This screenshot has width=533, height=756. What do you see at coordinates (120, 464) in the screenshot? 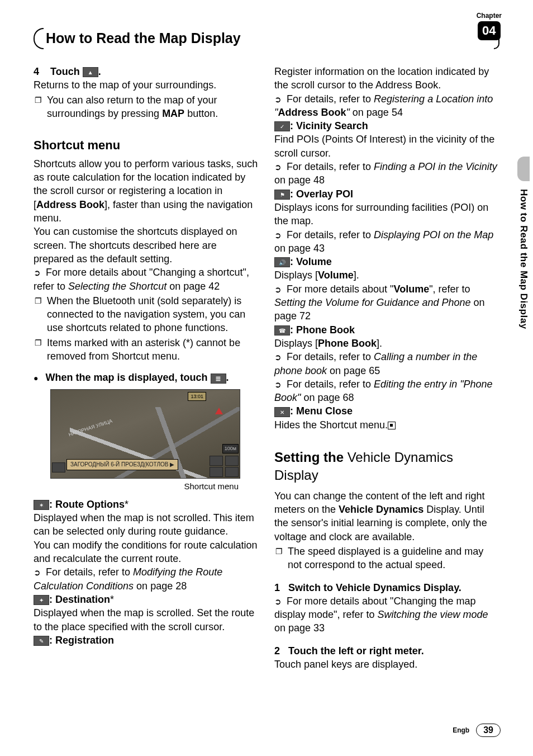
I see `text: ЗАГОРОДНЫЙ 6-Й ПРОЕЗД(КОТЛОВ` at bounding box center [120, 464].